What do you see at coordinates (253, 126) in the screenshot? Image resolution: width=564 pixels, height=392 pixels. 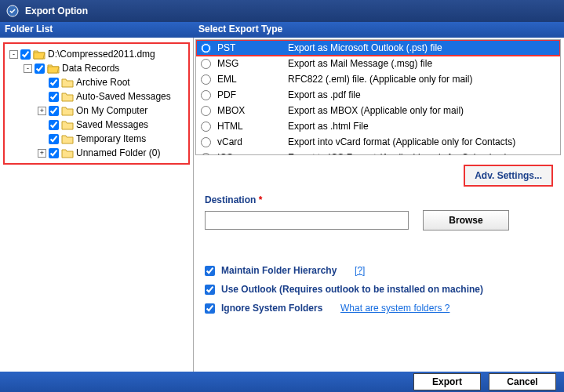 I see `export-type-name: HTML` at bounding box center [253, 126].